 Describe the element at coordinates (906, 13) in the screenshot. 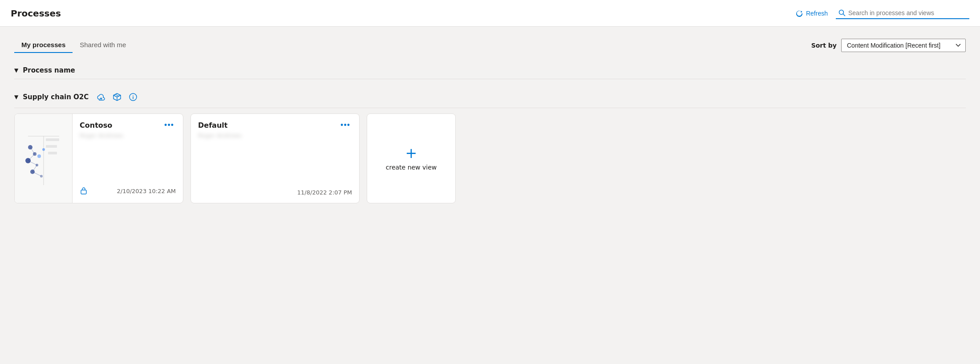

I see `search-input` at that location.